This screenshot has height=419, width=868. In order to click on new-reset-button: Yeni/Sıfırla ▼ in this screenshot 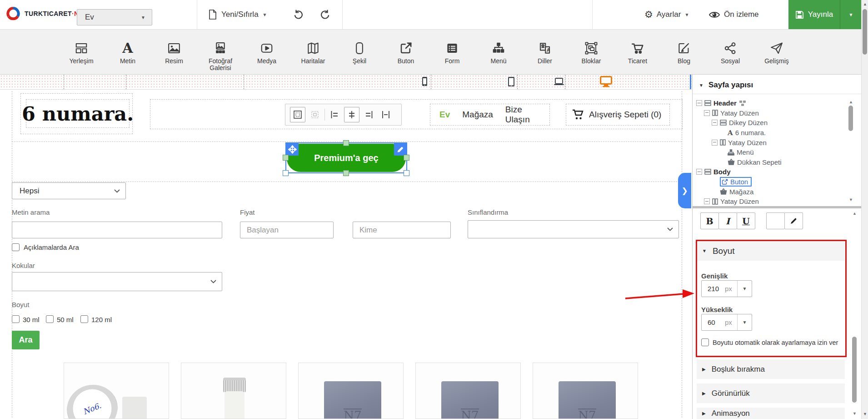, I will do `click(238, 15)`.